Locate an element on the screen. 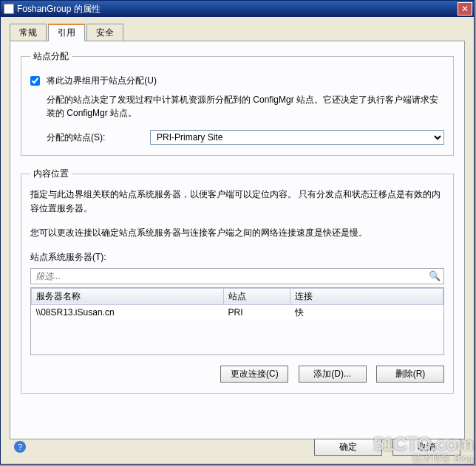 This screenshot has height=466, width=476. servers-table: 服务器名称 站点 连接 \\08SR13.iSusan.cn PRI 快 is located at coordinates (237, 304).